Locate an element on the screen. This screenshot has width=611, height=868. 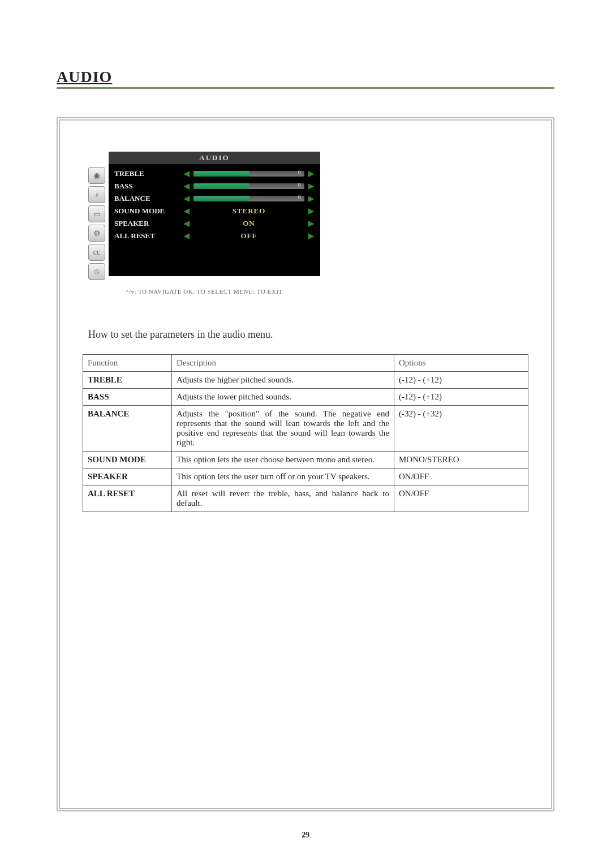
osd-screenshot: ◉ ♪ ▭ ⚙ cc ⦸ AUDIO TREBLE ◀ is located at coordinates (204, 223).